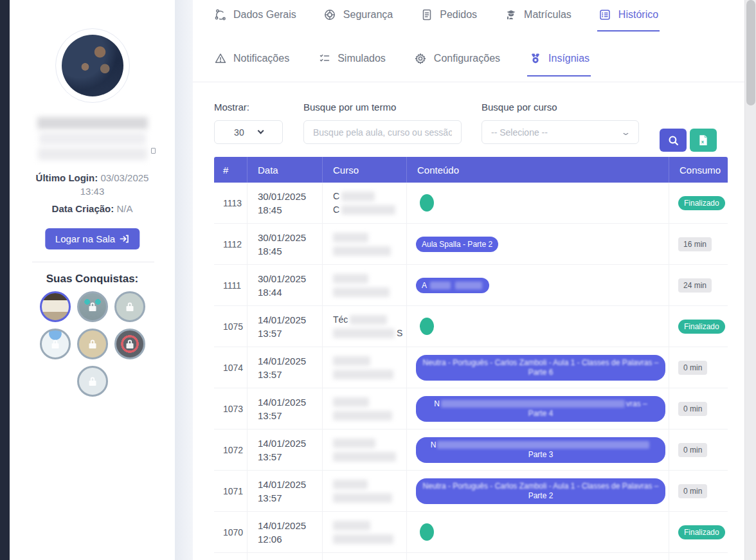 Image resolution: width=756 pixels, height=560 pixels. I want to click on table-row: 111130/01/202518:44A24 min, so click(471, 285).